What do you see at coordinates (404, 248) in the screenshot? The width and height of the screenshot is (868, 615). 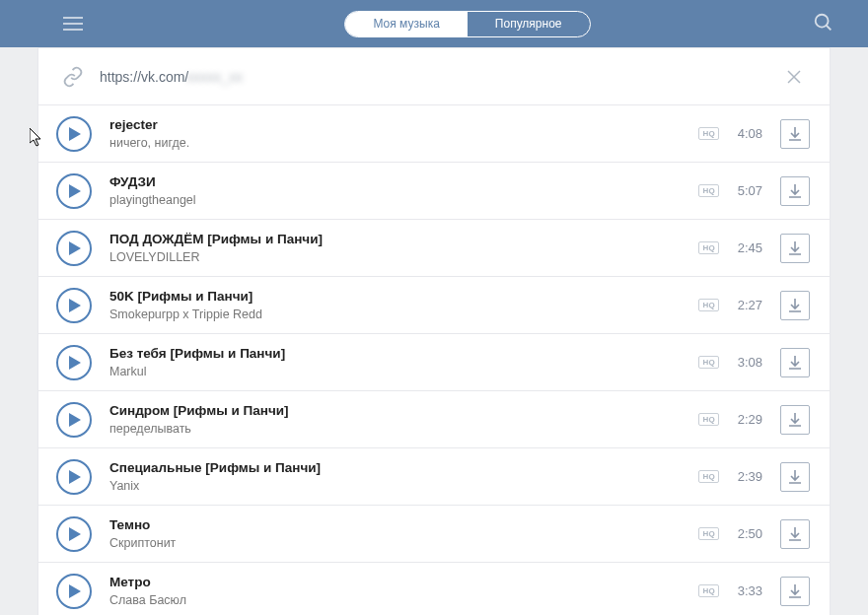 I see `track-info: ПОД ДОЖДЁМ [Рифмы и Панчи] LOVELYDILLER` at bounding box center [404, 248].